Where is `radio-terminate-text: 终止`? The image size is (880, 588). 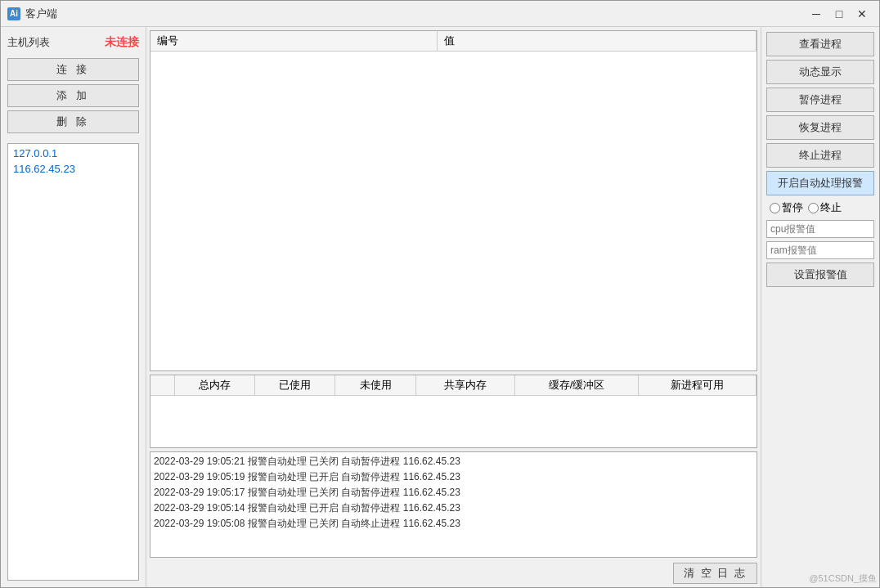 radio-terminate-text: 终止 is located at coordinates (831, 208).